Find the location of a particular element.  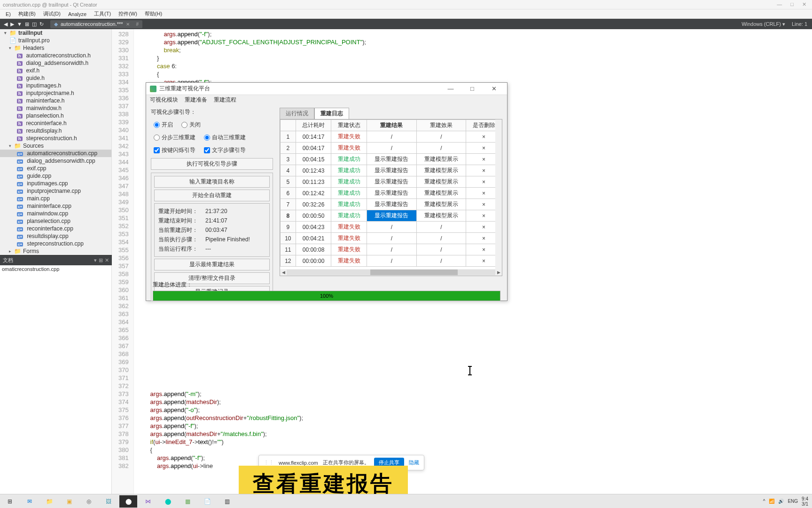

tab-rebuild-log: 重建日志 is located at coordinates (332, 114).